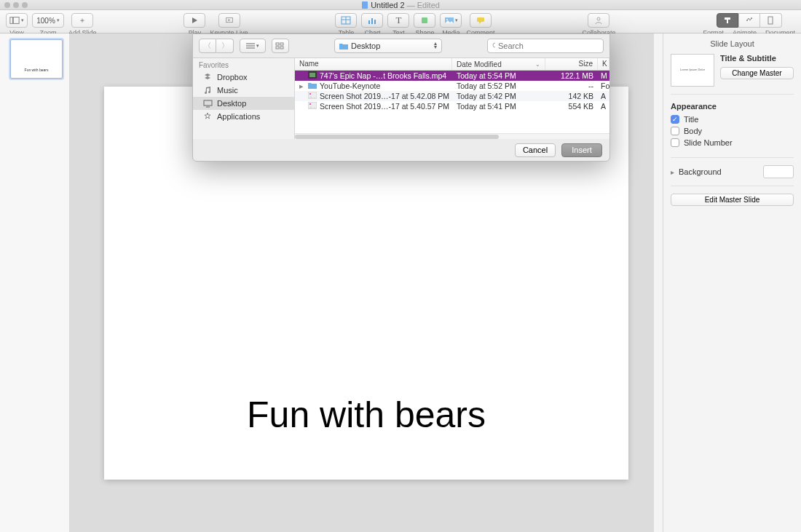 The width and height of the screenshot is (801, 532). What do you see at coordinates (727, 20) in the screenshot?
I see `format-button` at bounding box center [727, 20].